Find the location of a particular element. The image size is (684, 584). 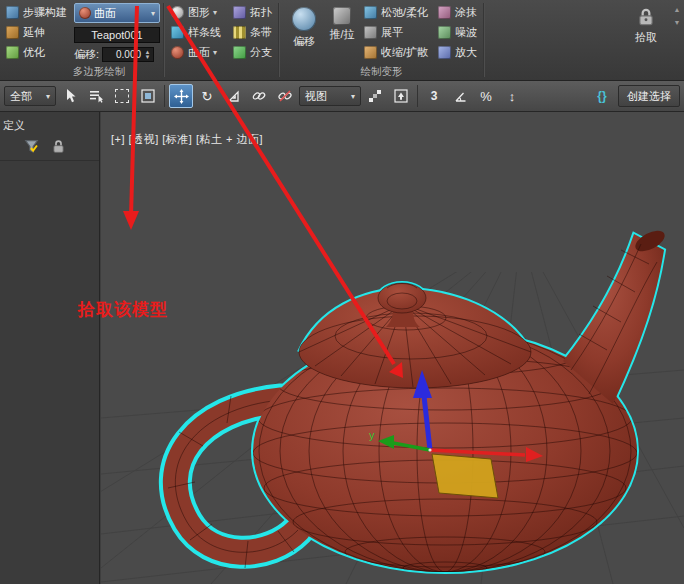

push-pull-icon is located at coordinates (342, 16).